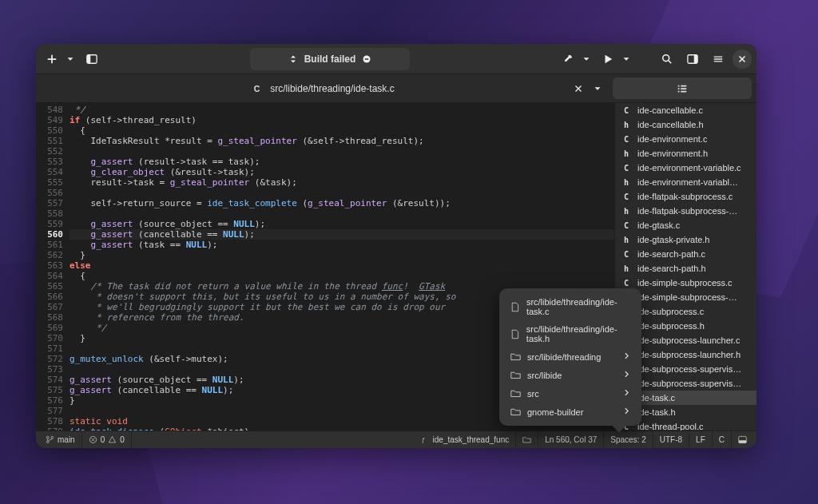 This screenshot has height=504, width=818. Describe the element at coordinates (608, 59) in the screenshot. I see `run-button` at that location.